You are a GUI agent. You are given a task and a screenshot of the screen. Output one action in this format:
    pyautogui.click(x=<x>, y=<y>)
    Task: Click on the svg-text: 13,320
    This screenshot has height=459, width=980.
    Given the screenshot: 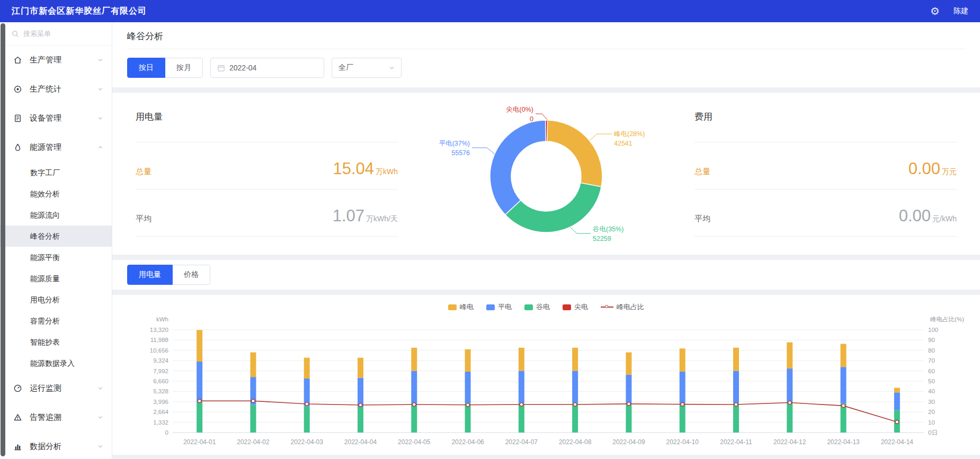 What is the action you would take?
    pyautogui.click(x=159, y=330)
    